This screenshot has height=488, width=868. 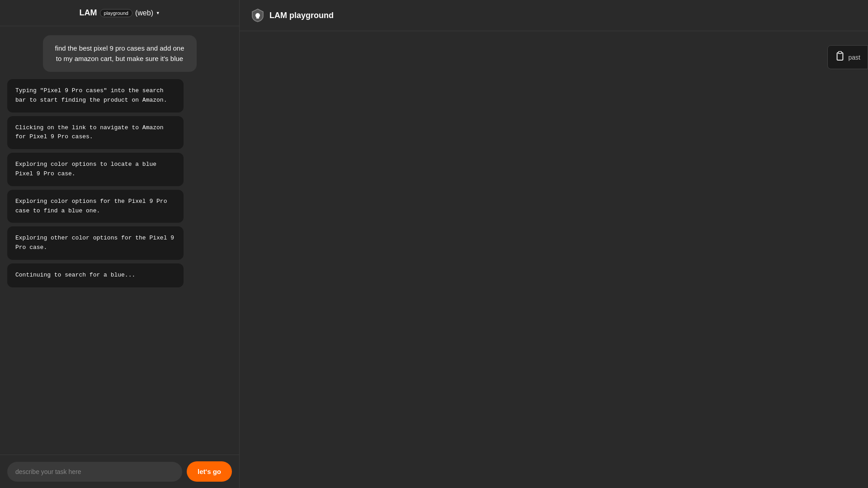 I want to click on user-message: find the best pixel 9 pro cases and add …, so click(x=120, y=53).